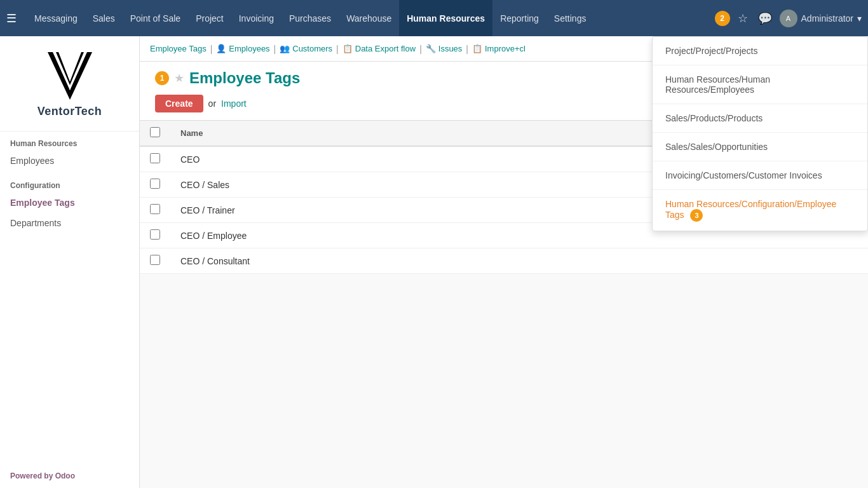  Describe the element at coordinates (760, 210) in the screenshot. I see `dropdown-item-hr-employee-tags: Human Resources/Configuration/Employee T…` at that location.